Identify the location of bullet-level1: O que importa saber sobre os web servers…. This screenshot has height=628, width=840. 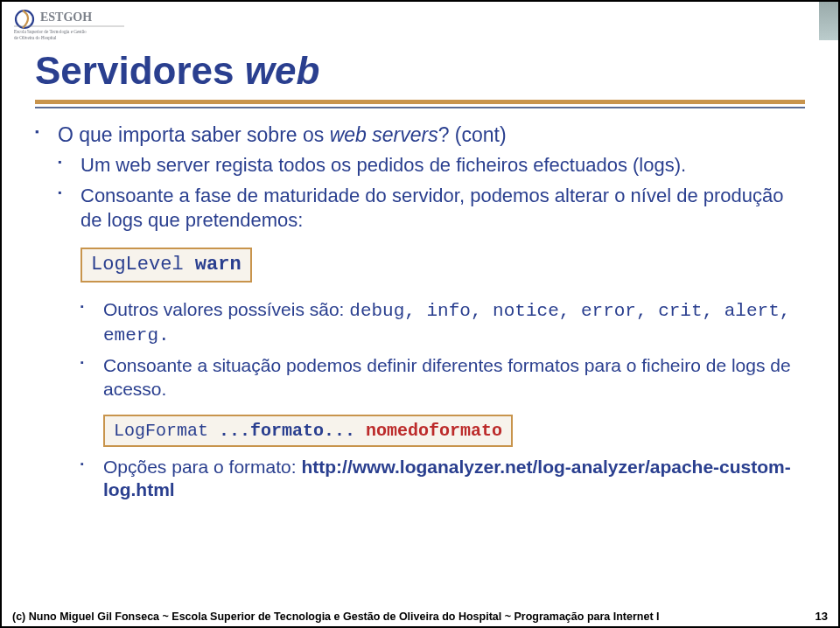
(420, 135).